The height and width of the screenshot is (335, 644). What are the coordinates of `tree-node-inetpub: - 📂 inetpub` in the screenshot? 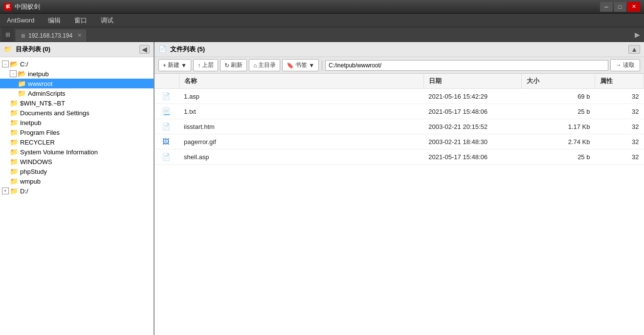 It's located at (77, 74).